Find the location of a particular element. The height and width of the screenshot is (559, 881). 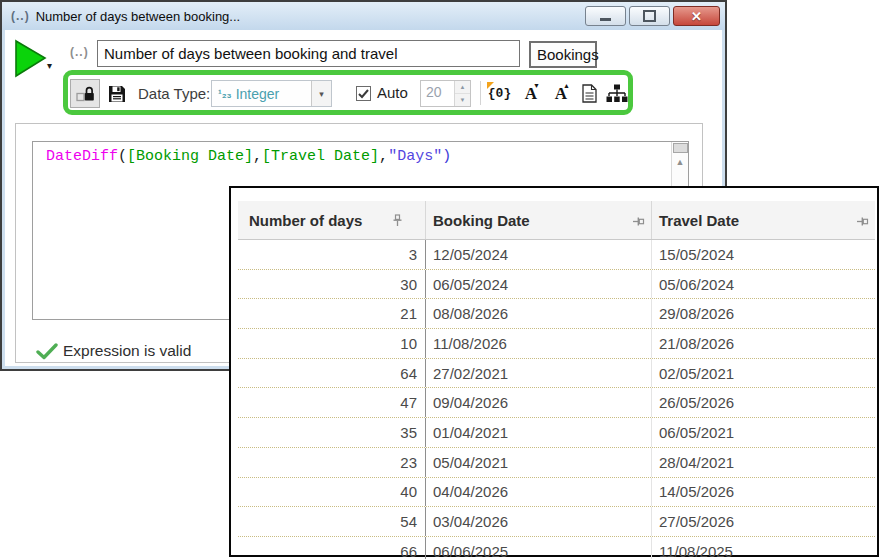

expression-field-icon: (..) is located at coordinates (80, 52).